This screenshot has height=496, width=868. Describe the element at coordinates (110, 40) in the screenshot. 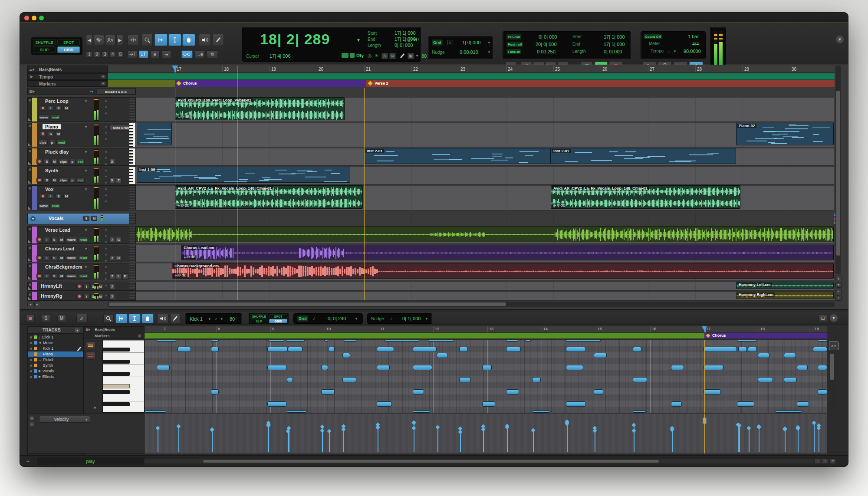

I see `midi-zoom-button` at that location.